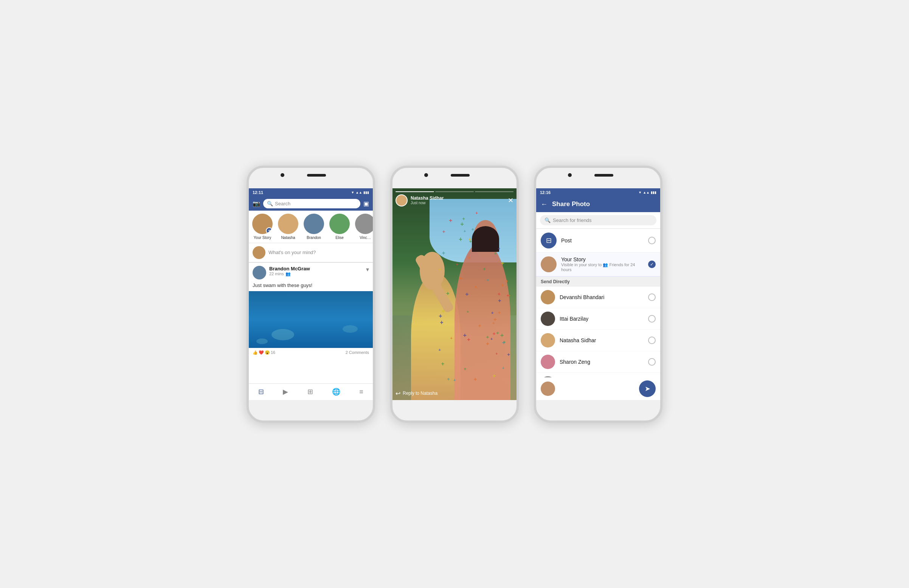  Describe the element at coordinates (602, 297) in the screenshot. I see `friend-name-0: Devanshi Bhandari` at that location.